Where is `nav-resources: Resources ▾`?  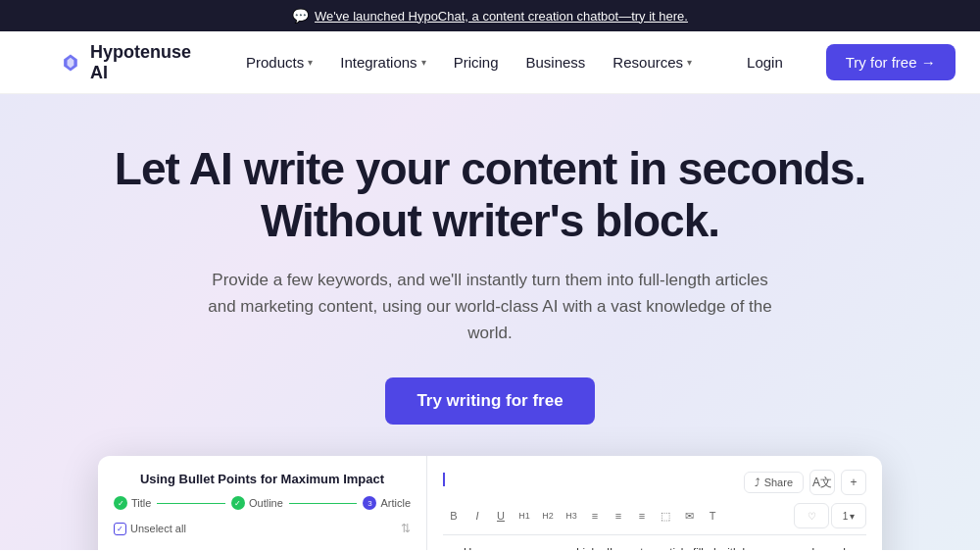 nav-resources: Resources ▾ is located at coordinates (653, 63).